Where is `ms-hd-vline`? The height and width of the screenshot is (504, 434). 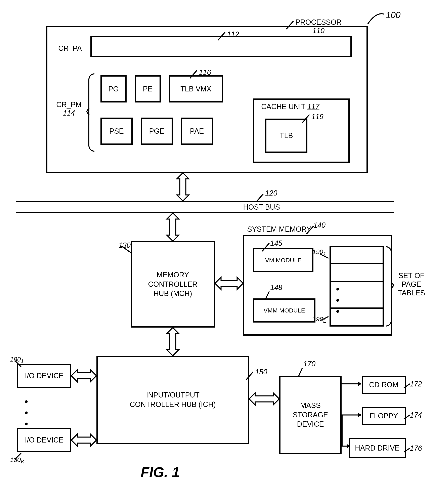
ms-hd-vline is located at coordinates (342, 432).